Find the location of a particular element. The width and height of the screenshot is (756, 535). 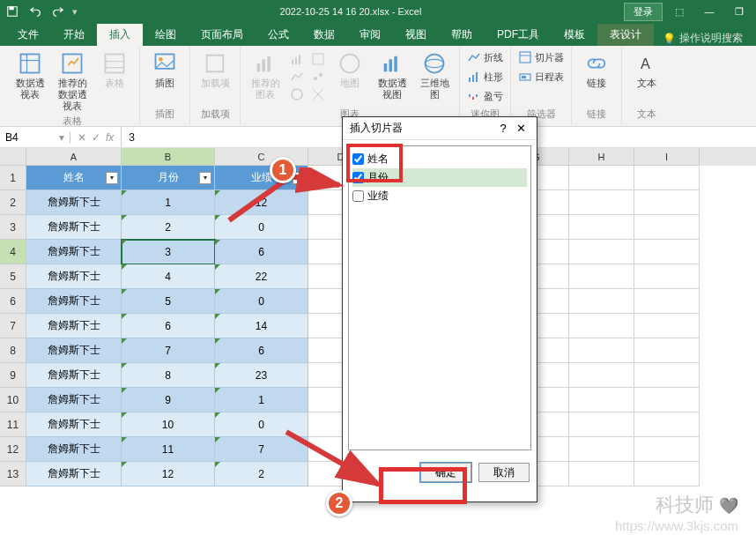

name-box: B4▾ is located at coordinates (35, 137).